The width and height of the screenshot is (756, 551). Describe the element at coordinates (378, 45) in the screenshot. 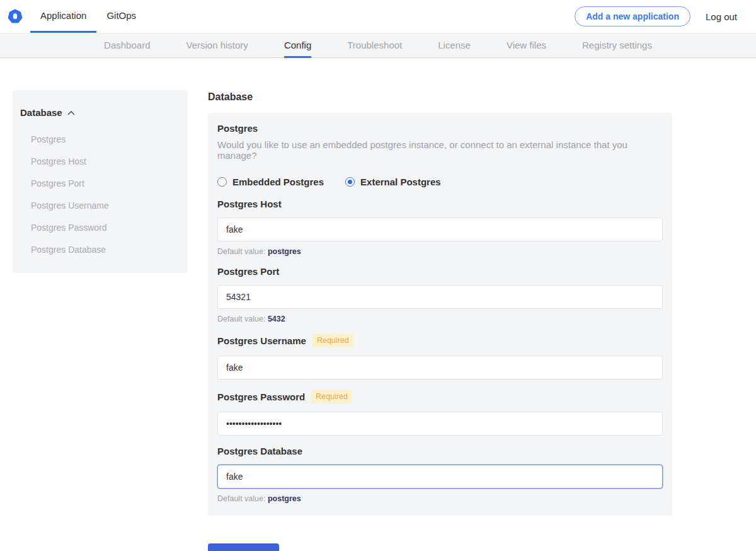

I see `app-subnav: Dashboard Version history Config Trouble…` at that location.